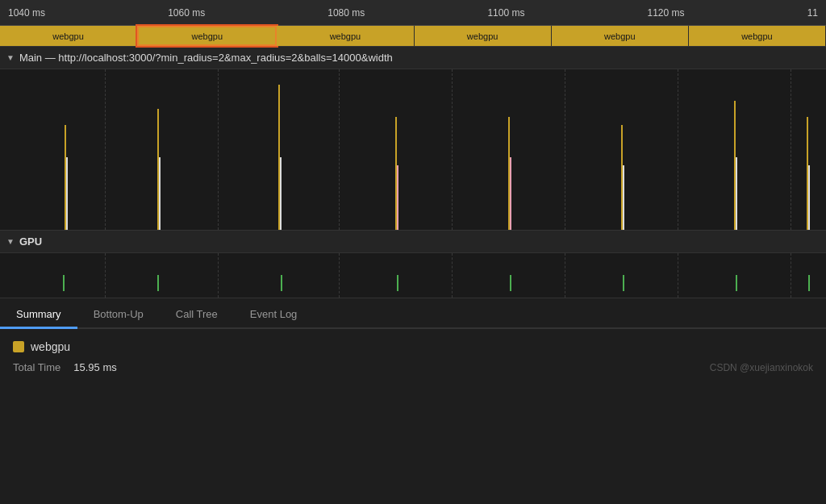 The image size is (826, 504). What do you see at coordinates (206, 58) in the screenshot?
I see `main-thread-label: Main — http://localhost:3000/?min_radius…` at bounding box center [206, 58].